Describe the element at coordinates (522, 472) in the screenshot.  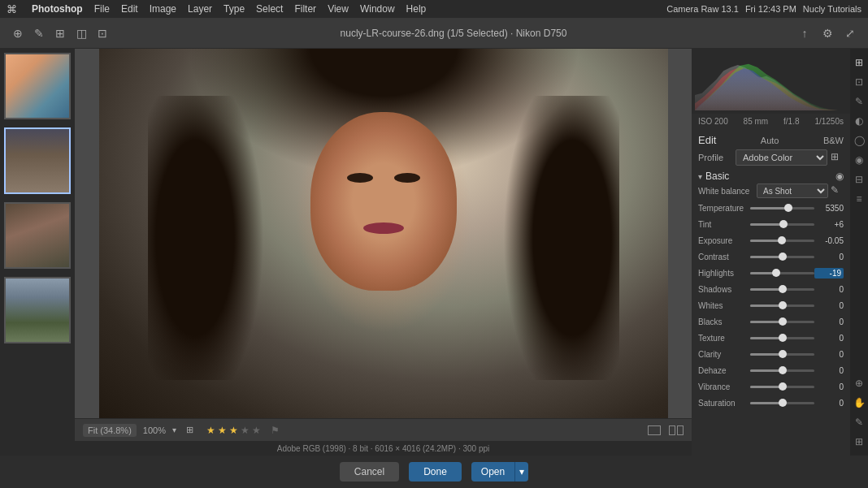
I see `open-dropdown-button: ▾` at that location.